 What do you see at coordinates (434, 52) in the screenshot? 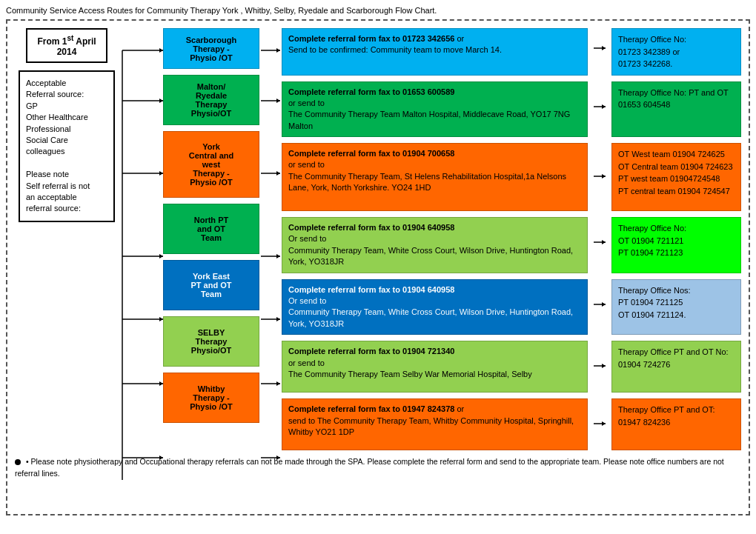
I see `referral-info-scarborough: Complete referral form fax to 01723 3426…` at bounding box center [434, 52].